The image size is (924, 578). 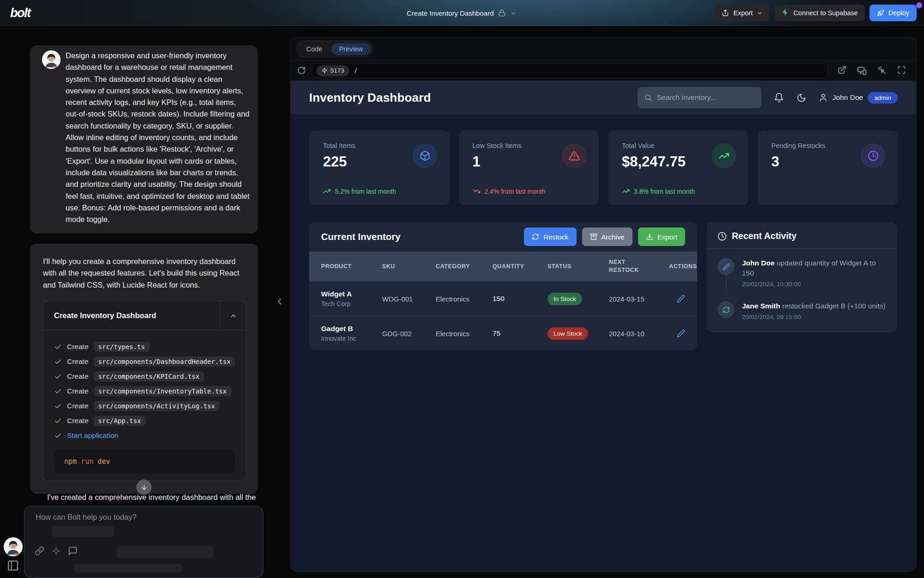 What do you see at coordinates (149, 376) in the screenshot?
I see `step-file: src/components/KPICard.tsx` at bounding box center [149, 376].